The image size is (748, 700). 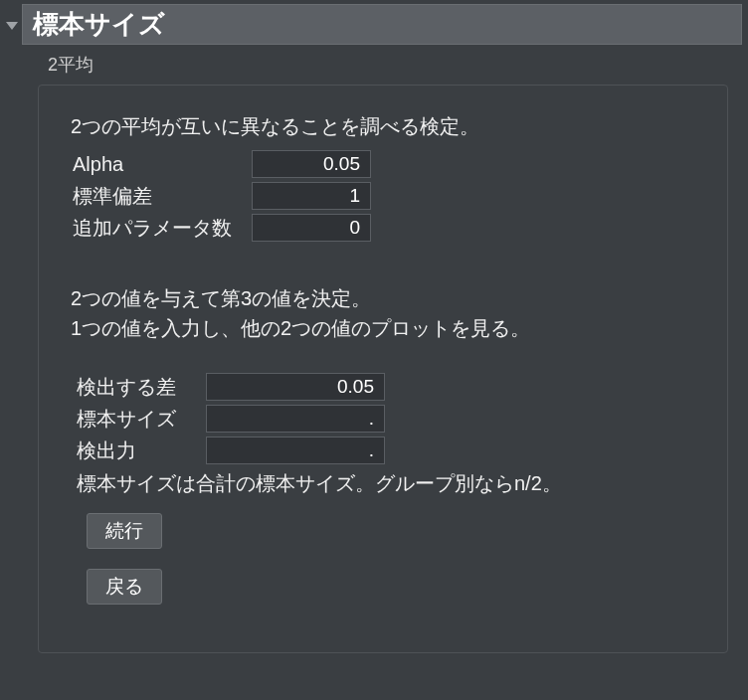 I want to click on note-sample-size: 標本サイズは合計の標本サイズ。グループ別ならn/2。, so click(x=383, y=483).